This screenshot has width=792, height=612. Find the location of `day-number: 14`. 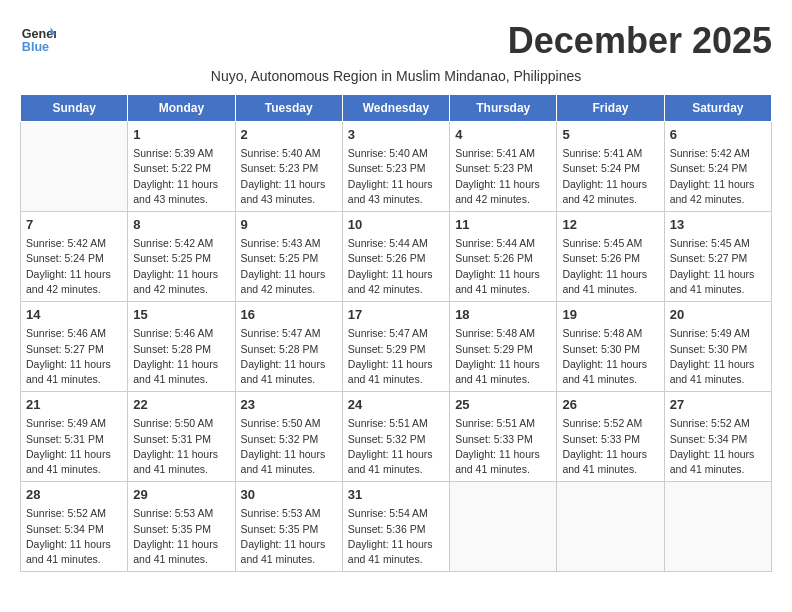

day-number: 14 is located at coordinates (74, 315).